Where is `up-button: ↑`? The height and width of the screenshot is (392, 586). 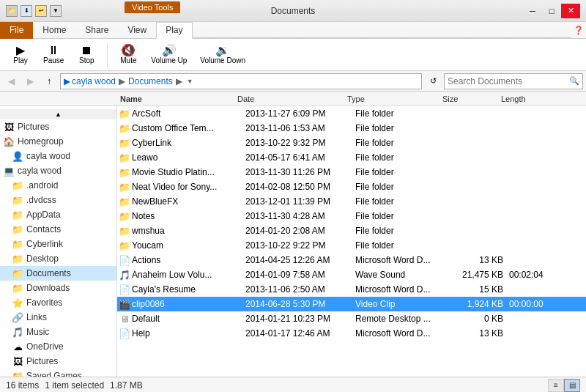
up-button: ↑ is located at coordinates (49, 81).